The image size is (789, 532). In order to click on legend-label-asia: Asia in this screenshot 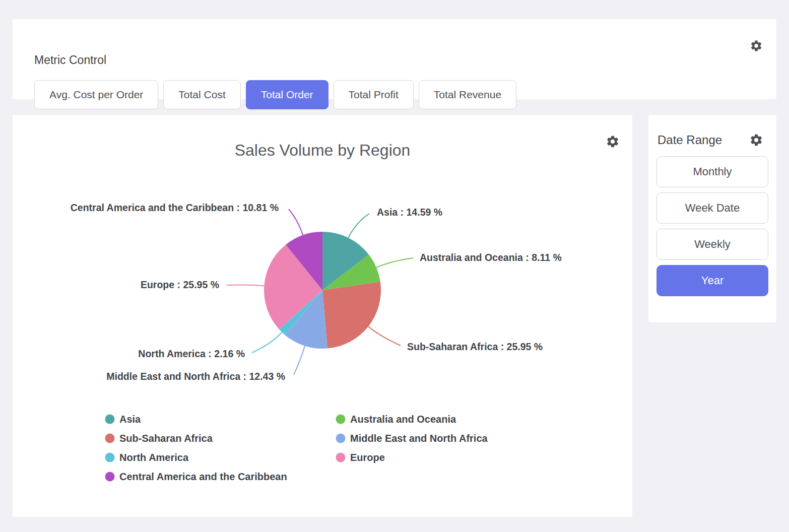, I will do `click(130, 419)`.